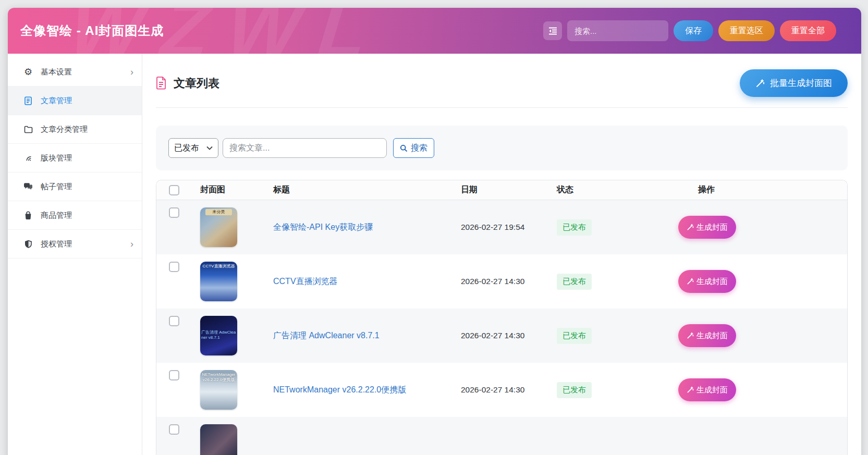  Describe the element at coordinates (75, 187) in the screenshot. I see `sidebar-item-posts: 帖子管理` at that location.